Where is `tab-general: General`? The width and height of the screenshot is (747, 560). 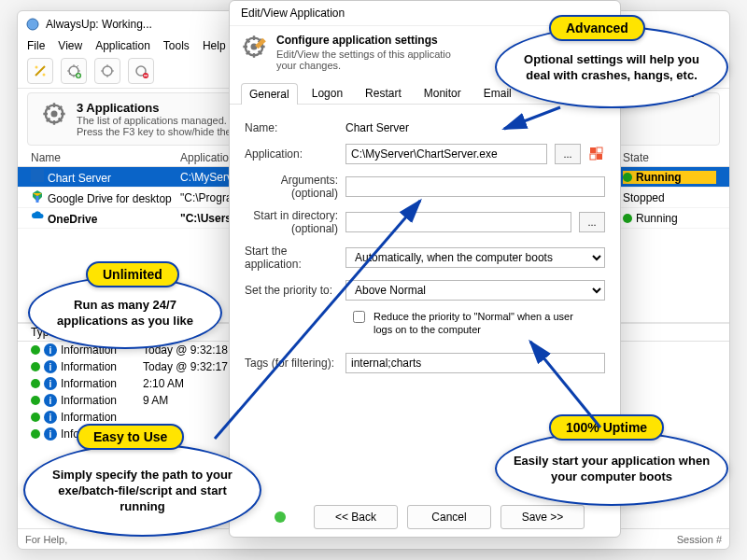 tab-general: General is located at coordinates (269, 93).